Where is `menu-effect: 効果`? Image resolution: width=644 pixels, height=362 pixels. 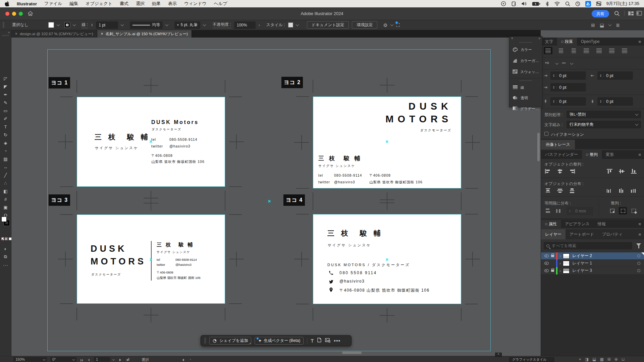
menu-effect: 効果 is located at coordinates (156, 4).